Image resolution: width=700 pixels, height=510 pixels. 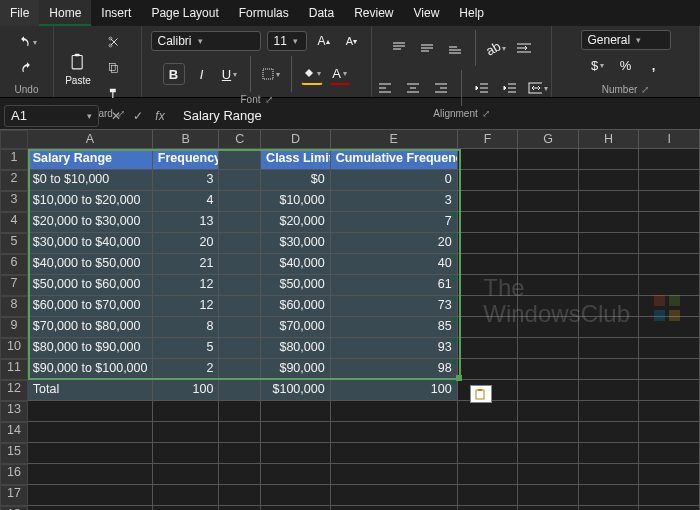 I want to click on cell: Class Limits, so click(x=296, y=160).